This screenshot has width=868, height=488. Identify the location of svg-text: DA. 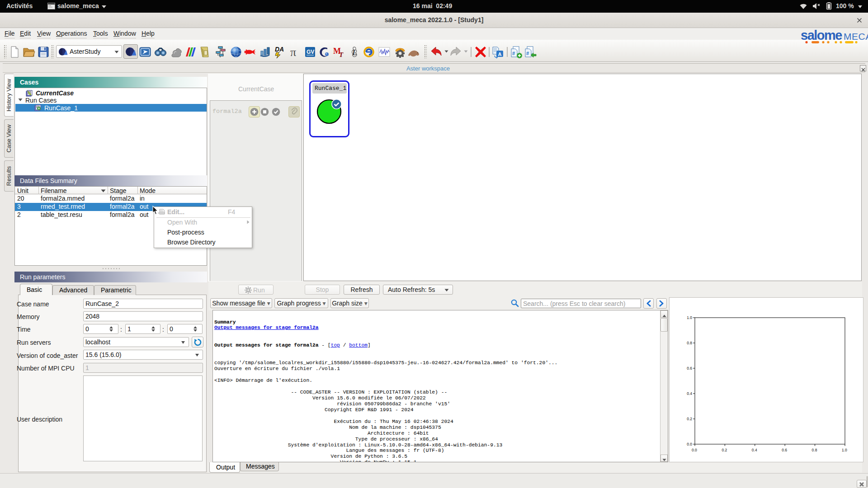
(279, 49).